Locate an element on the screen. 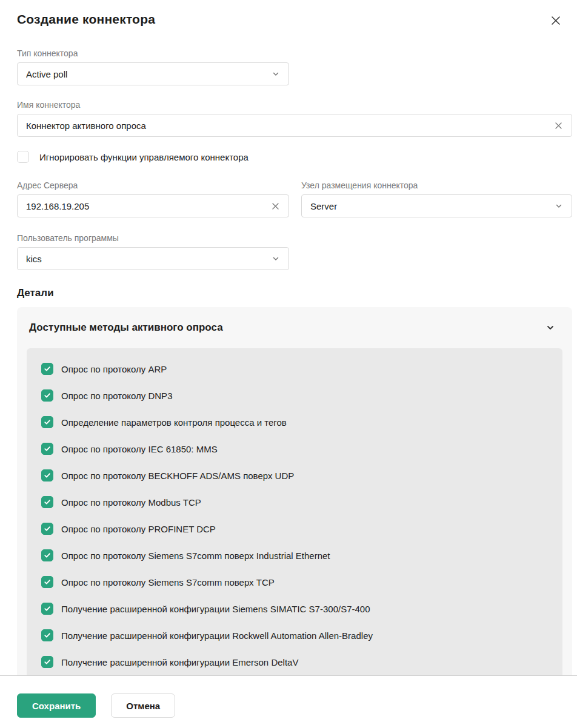 This screenshot has width=577, height=728. connector-node-label: Узел размещения коннектора is located at coordinates (436, 185).